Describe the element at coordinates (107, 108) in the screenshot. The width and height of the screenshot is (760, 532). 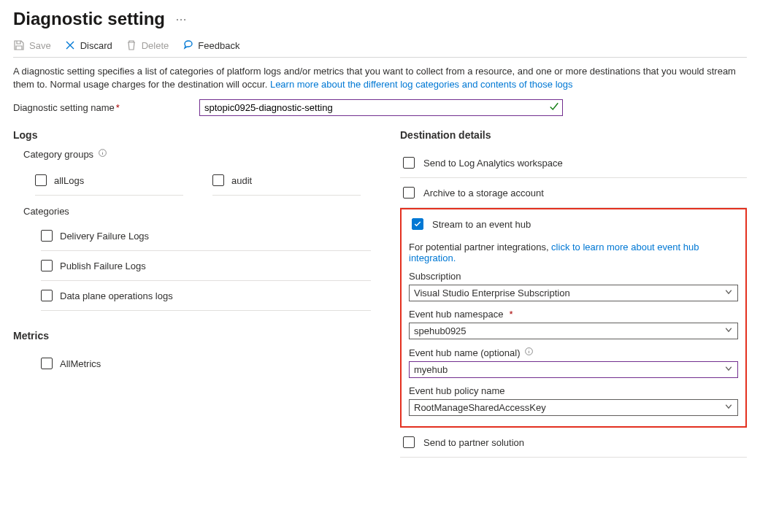
I see `setting-name-label: Diagnostic setting name*` at that location.